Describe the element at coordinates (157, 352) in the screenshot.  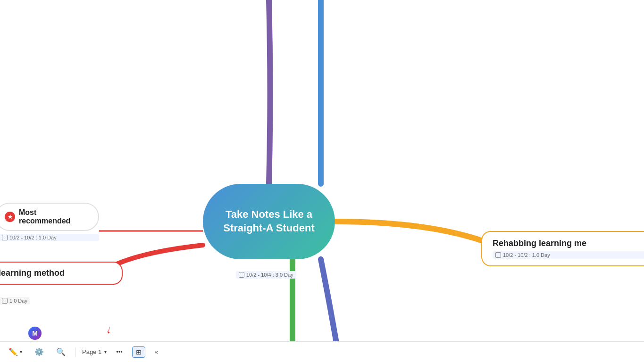
I see `collapse-button: «` at that location.